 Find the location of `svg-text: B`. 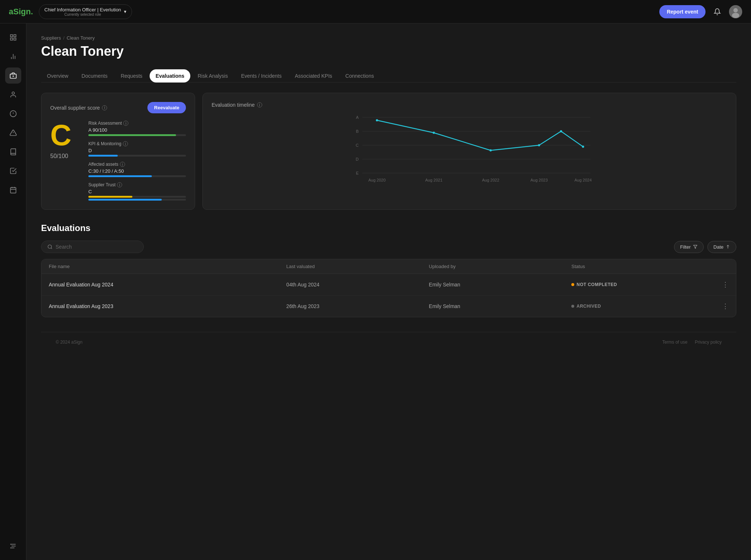

svg-text: B is located at coordinates (357, 131).